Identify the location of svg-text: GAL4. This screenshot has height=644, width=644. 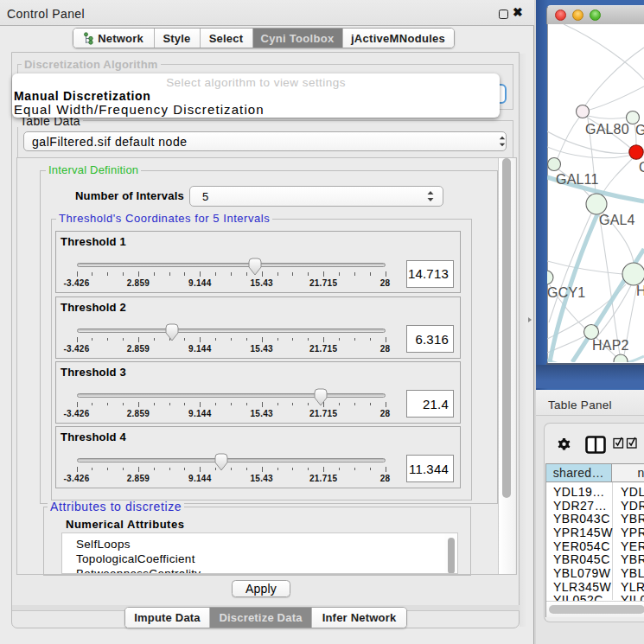
(617, 220).